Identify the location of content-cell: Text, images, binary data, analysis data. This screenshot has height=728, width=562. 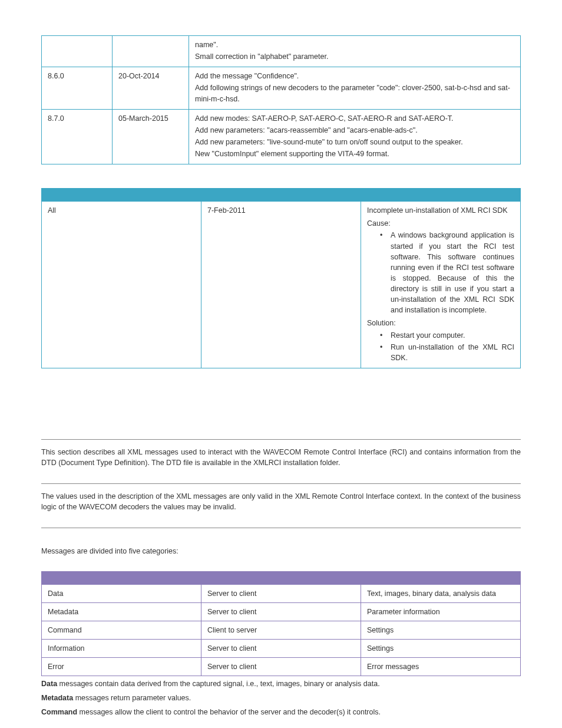
(441, 593).